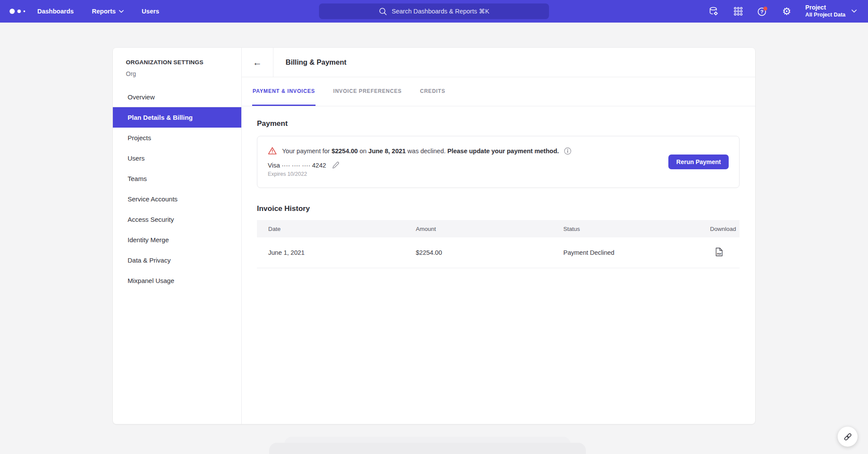  Describe the element at coordinates (184, 63) in the screenshot. I see `sidebar-title: ORGANIZATION SETTINGS` at that location.